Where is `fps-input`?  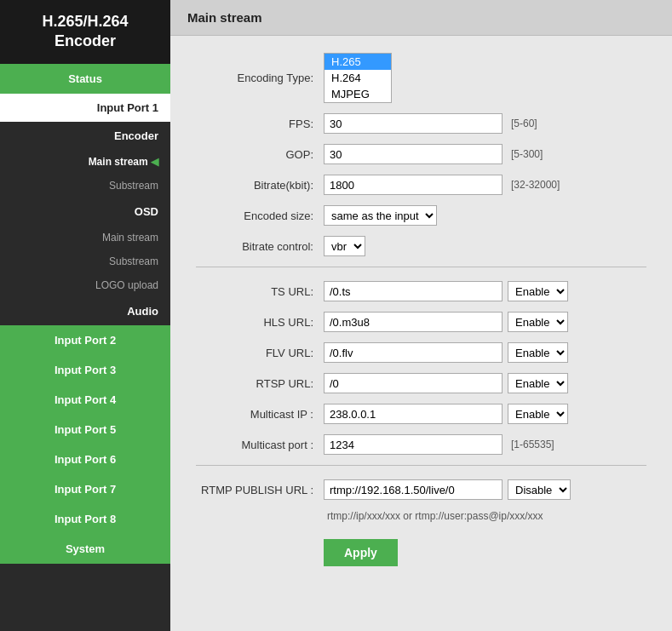 fps-input is located at coordinates (413, 123).